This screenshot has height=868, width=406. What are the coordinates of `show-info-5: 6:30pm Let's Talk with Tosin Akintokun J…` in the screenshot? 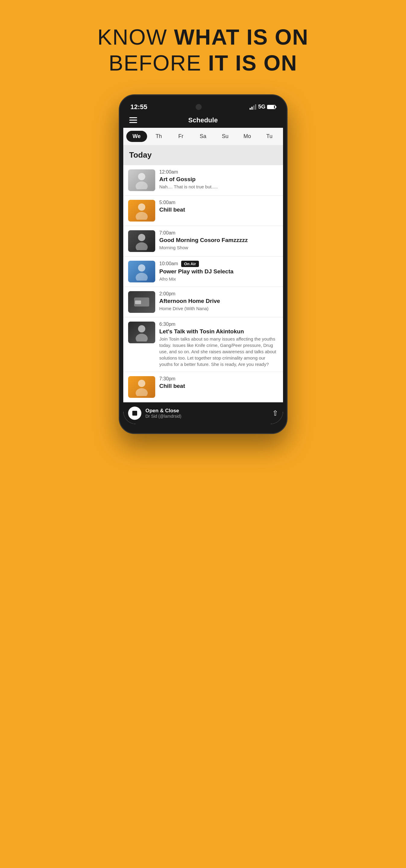 It's located at (219, 344).